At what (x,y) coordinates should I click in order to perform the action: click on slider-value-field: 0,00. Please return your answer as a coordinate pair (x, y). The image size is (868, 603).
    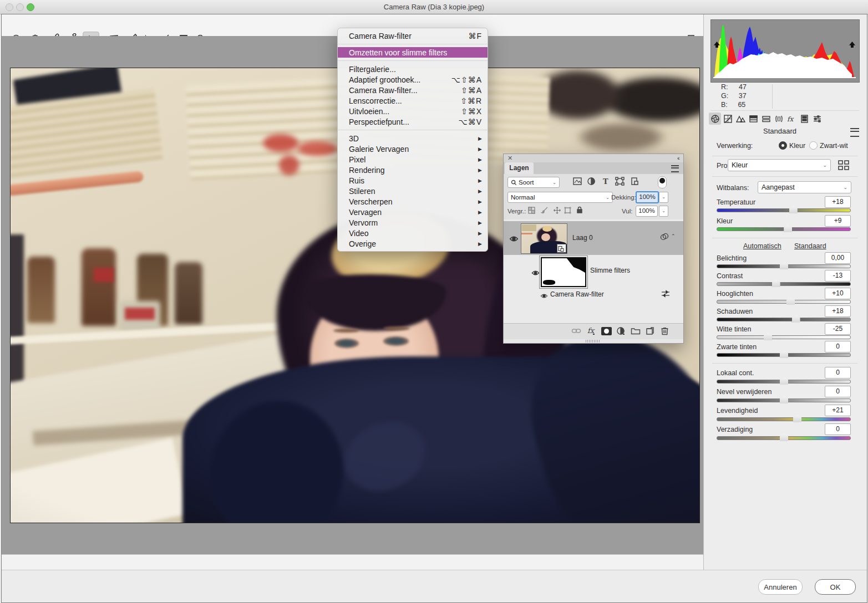
    Looking at the image, I should click on (837, 258).